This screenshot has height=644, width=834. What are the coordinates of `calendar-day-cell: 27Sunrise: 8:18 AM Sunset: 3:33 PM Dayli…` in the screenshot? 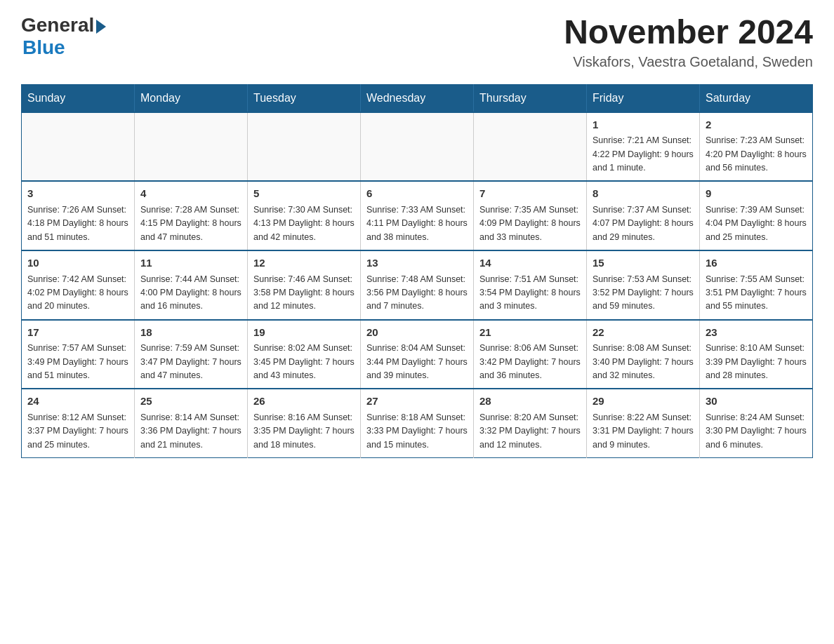 It's located at (417, 423).